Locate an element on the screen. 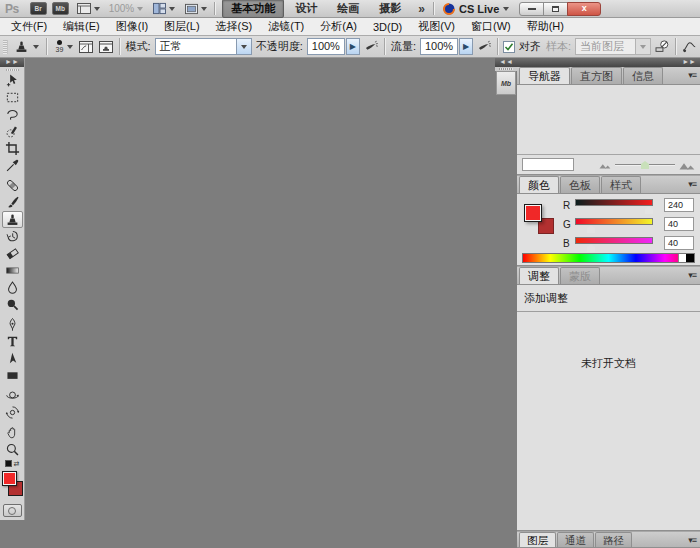 Image resolution: width=700 pixels, height=548 pixels. expand-dock-button: ◄◄ is located at coordinates (506, 62).